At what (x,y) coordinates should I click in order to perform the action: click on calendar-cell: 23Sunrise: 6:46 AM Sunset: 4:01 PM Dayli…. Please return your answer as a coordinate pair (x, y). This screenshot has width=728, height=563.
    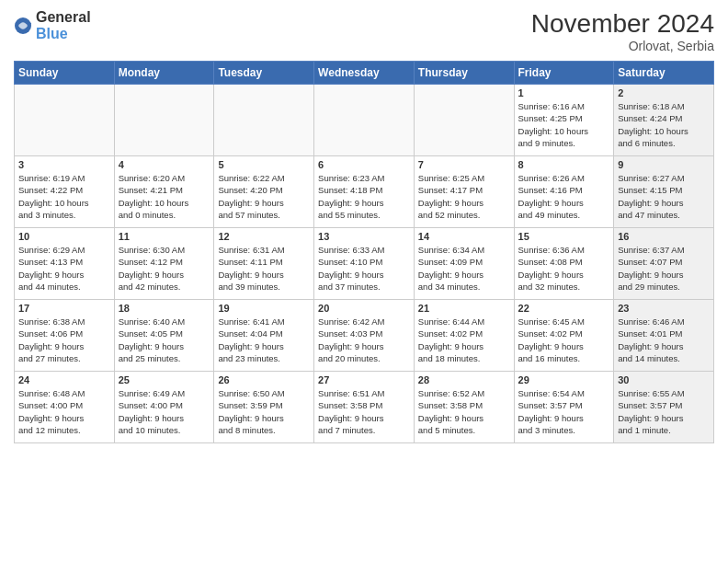
    Looking at the image, I should click on (664, 336).